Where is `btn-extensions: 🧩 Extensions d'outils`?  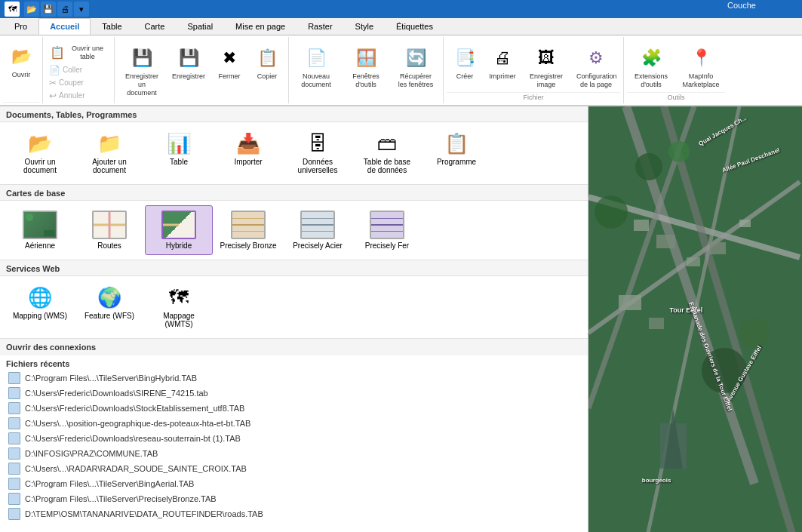 btn-extensions: 🧩 Extensions d'outils is located at coordinates (651, 66).